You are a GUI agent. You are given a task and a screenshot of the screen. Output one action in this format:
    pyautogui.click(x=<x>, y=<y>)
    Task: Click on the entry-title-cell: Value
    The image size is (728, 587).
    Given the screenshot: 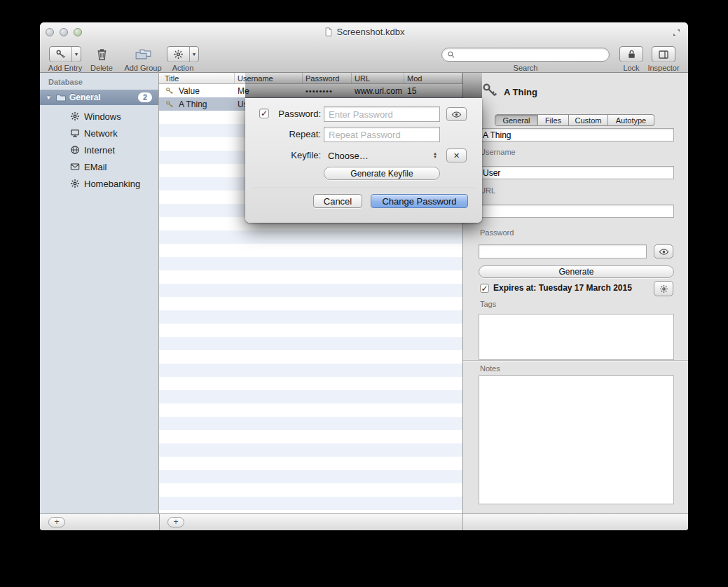 What is the action you would take?
    pyautogui.click(x=189, y=91)
    